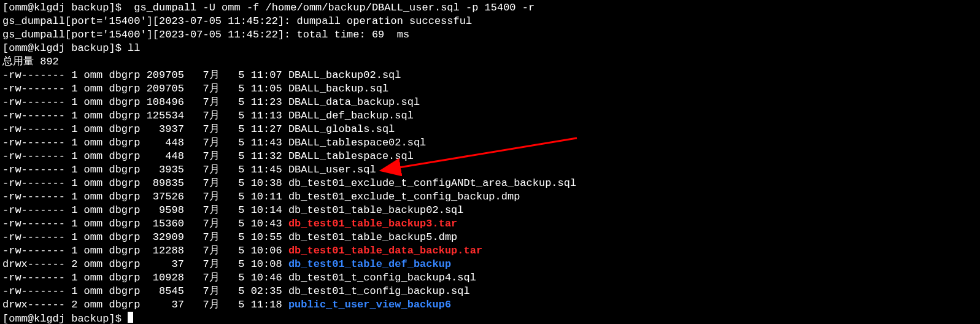 The height and width of the screenshot is (324, 980). What do you see at coordinates (125, 318) in the screenshot?
I see `prompt-command` at bounding box center [125, 318].